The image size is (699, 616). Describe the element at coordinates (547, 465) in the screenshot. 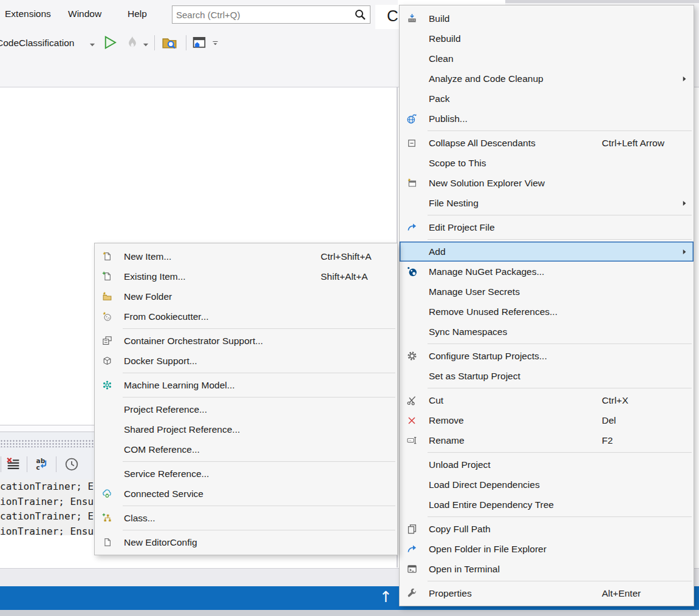

I see `menu-item-unload-project: Unload Project` at that location.